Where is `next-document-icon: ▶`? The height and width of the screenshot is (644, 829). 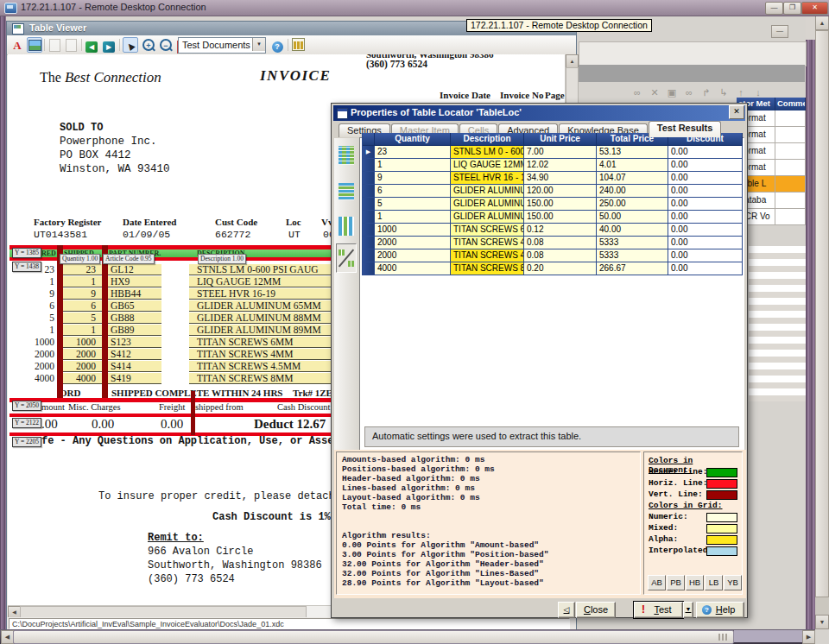
next-document-icon: ▶ is located at coordinates (109, 47).